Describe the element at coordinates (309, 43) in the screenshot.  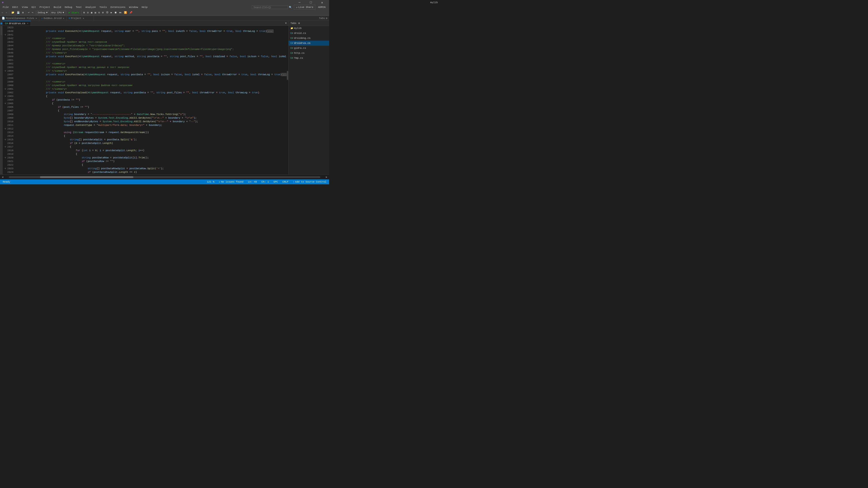
I see `tabs-list-item-droidrus: C# droidrus.cs` at that location.